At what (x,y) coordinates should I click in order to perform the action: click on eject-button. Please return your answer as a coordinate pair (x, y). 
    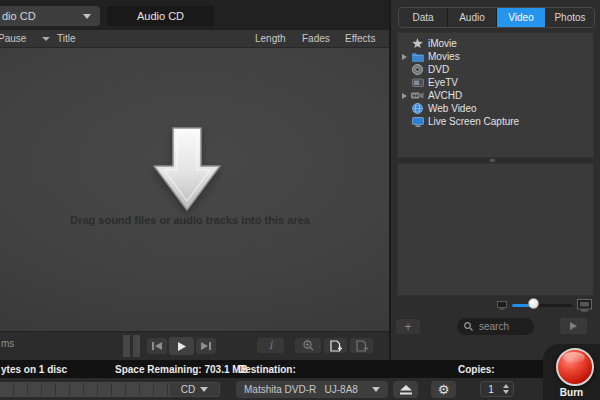
    Looking at the image, I should click on (406, 390).